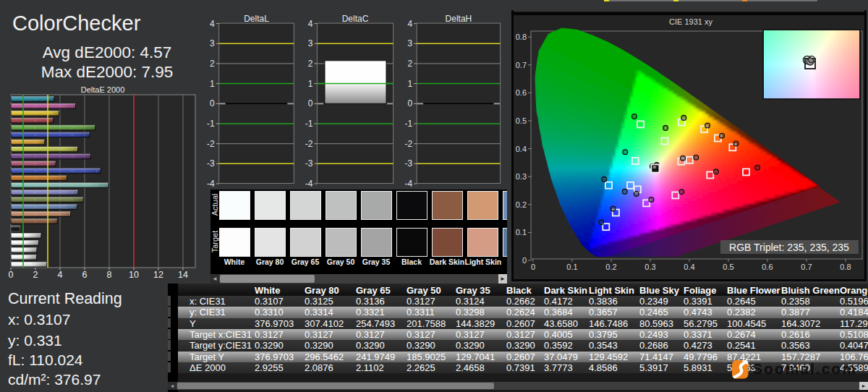  I want to click on svg-text: 12, so click(158, 275).